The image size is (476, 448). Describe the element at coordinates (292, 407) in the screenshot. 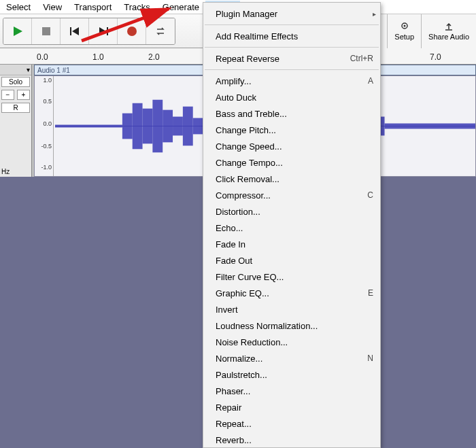

I see `menu-repair: Repair` at that location.